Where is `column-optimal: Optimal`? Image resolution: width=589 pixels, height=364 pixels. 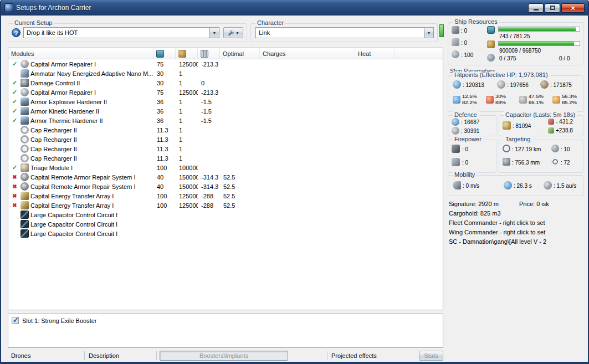 column-optimal: Optimal is located at coordinates (240, 53).